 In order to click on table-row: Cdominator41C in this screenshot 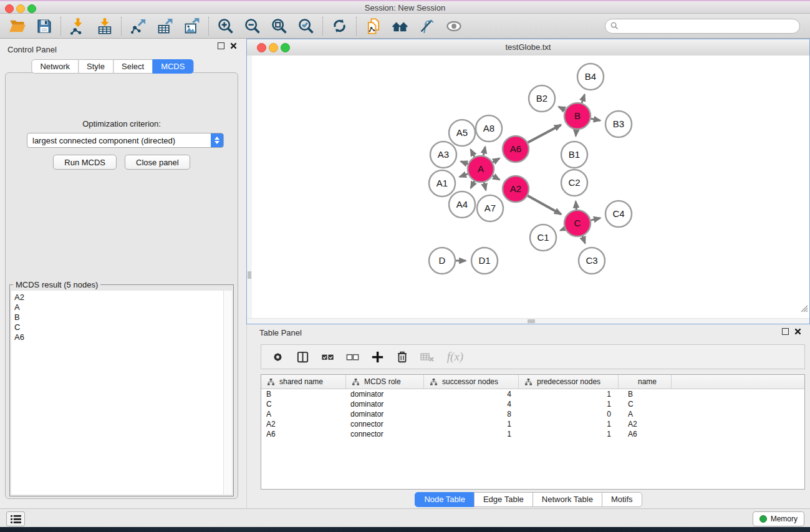, I will do `click(533, 404)`.